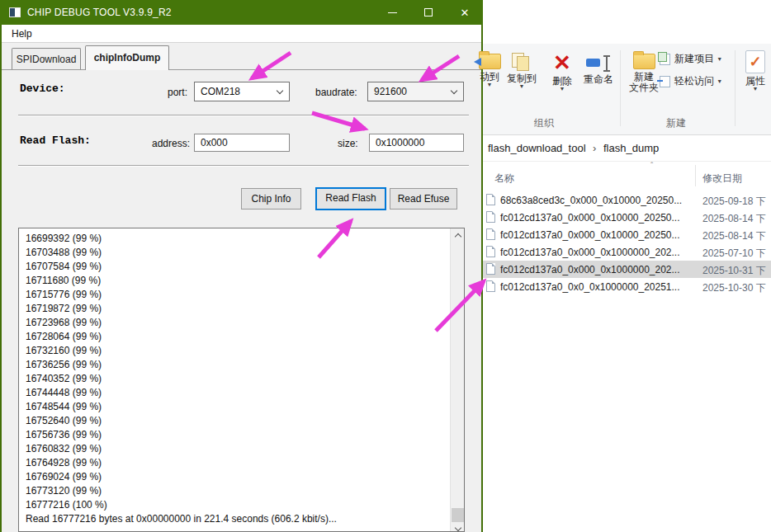 The height and width of the screenshot is (532, 771). Describe the element at coordinates (631, 148) in the screenshot. I see `breadcrumb-current: flash_dump` at that location.